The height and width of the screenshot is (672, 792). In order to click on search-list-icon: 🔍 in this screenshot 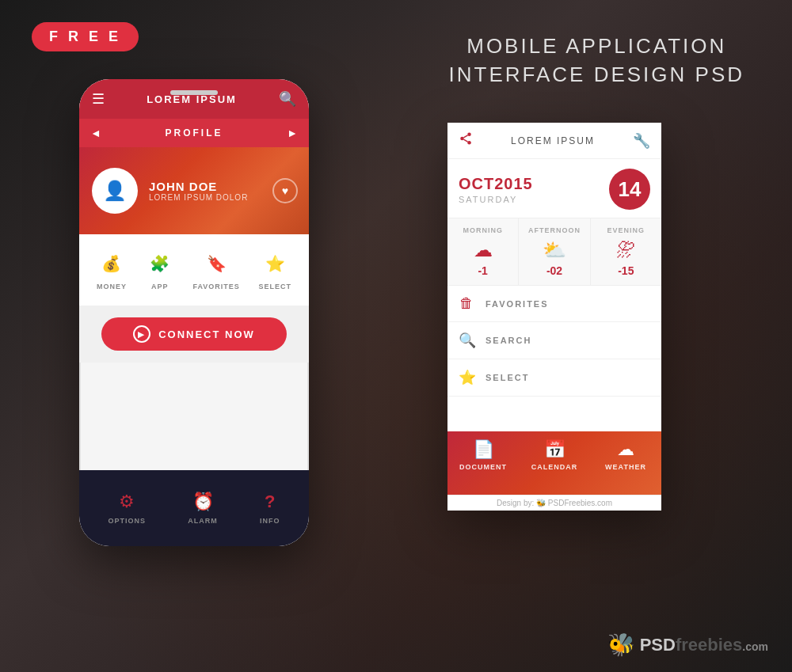, I will do `click(466, 340)`.